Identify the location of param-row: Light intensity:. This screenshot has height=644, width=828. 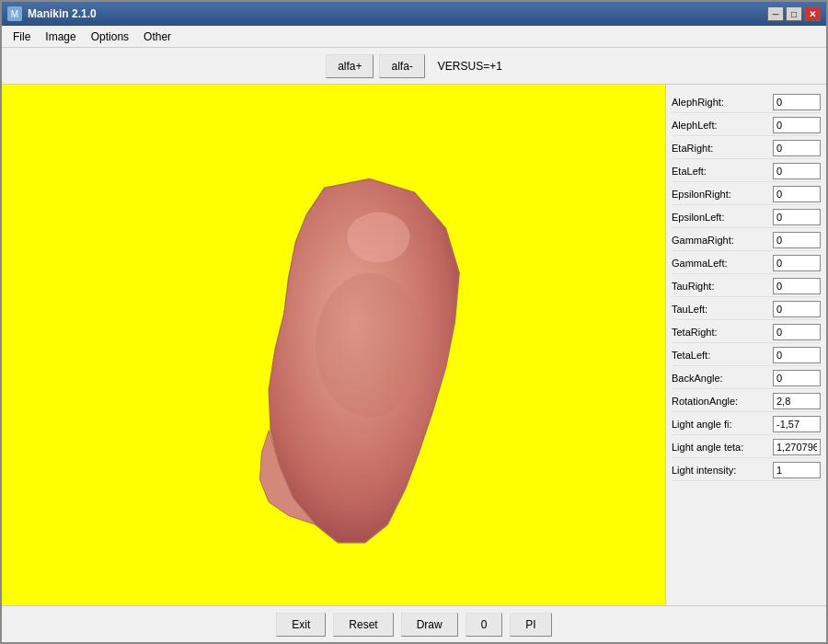
(746, 471).